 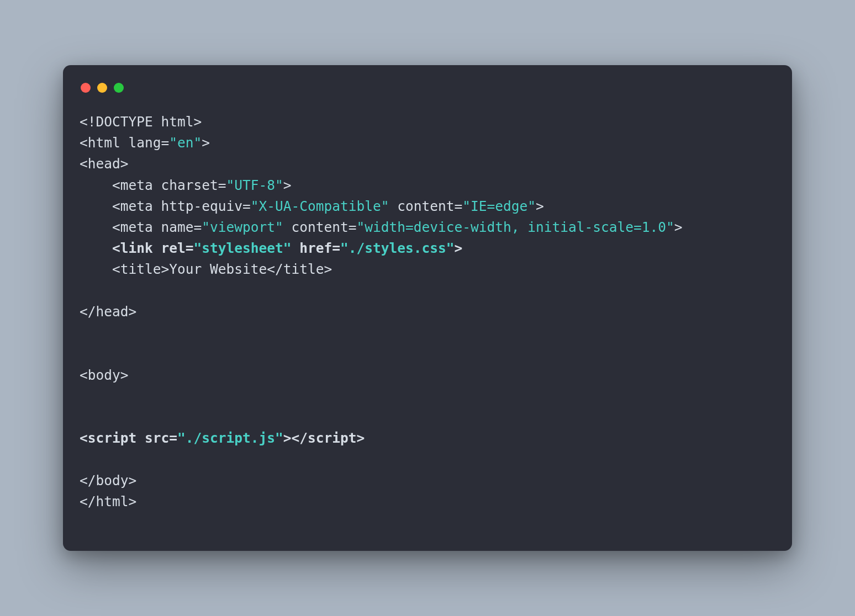 What do you see at coordinates (108, 501) in the screenshot?
I see `code-line-13: </html>` at bounding box center [108, 501].